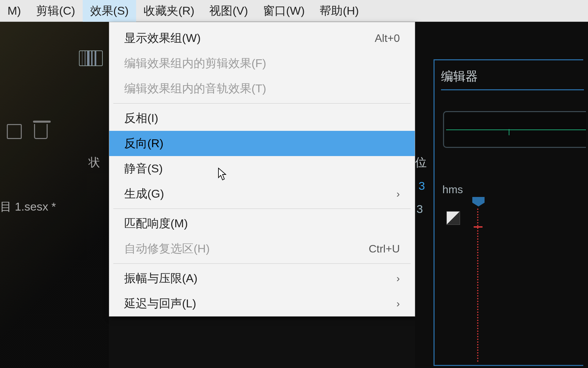 Image resolution: width=588 pixels, height=368 pixels. Describe the element at coordinates (195, 63) in the screenshot. I see `dd-label: 编辑效果组内的剪辑效果(F)` at that location.